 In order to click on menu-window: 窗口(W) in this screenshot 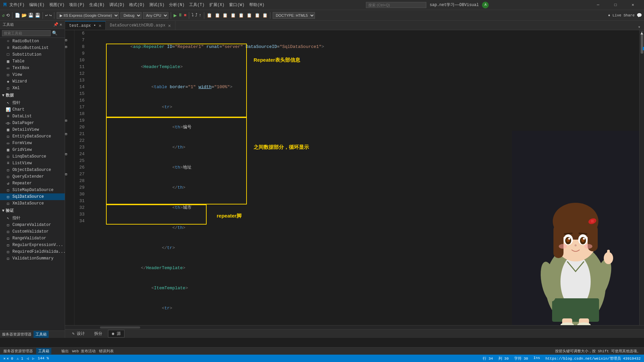, I will do `click(237, 5)`.